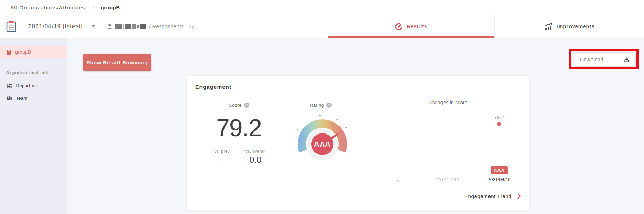 The width and height of the screenshot is (644, 214). What do you see at coordinates (93, 26) in the screenshot?
I see `caret-down-icon` at bounding box center [93, 26].